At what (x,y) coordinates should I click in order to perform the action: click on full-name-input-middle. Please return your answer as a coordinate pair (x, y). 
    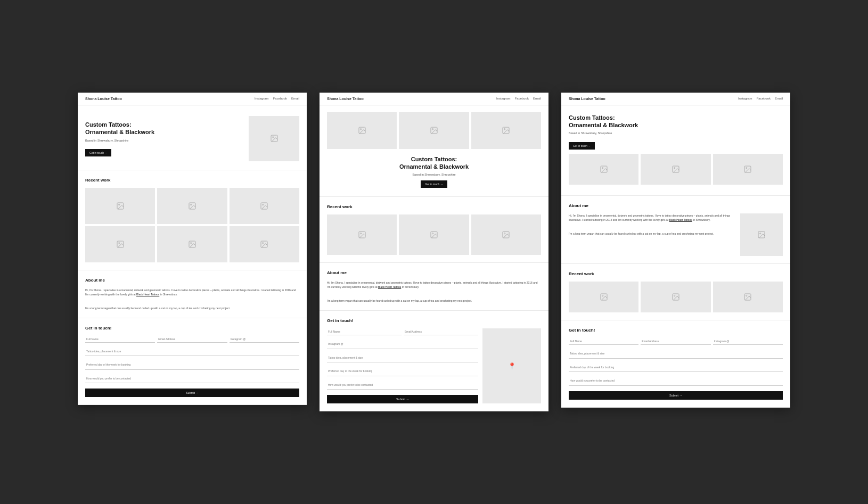
    Looking at the image, I should click on (364, 332).